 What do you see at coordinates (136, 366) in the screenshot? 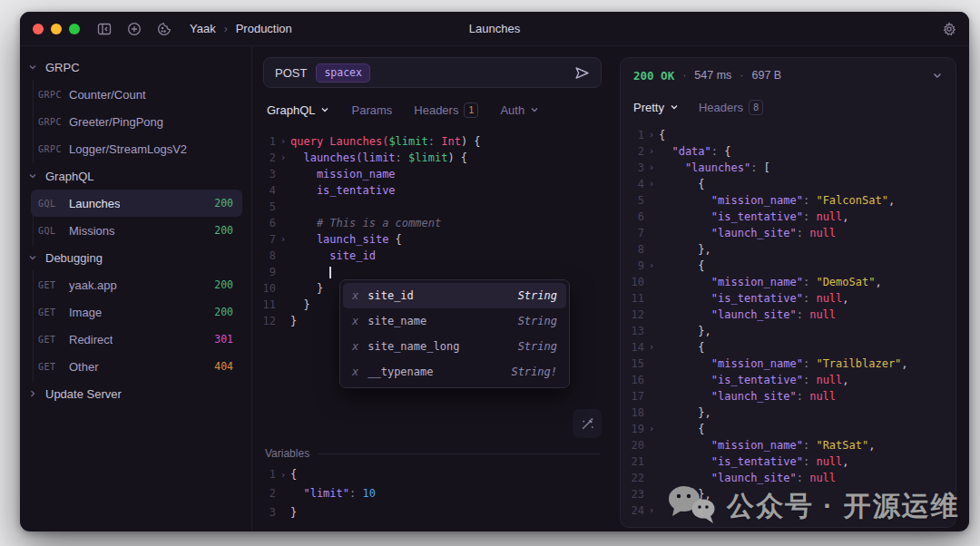
I see `sidebar-item-other: GETOther404` at bounding box center [136, 366].